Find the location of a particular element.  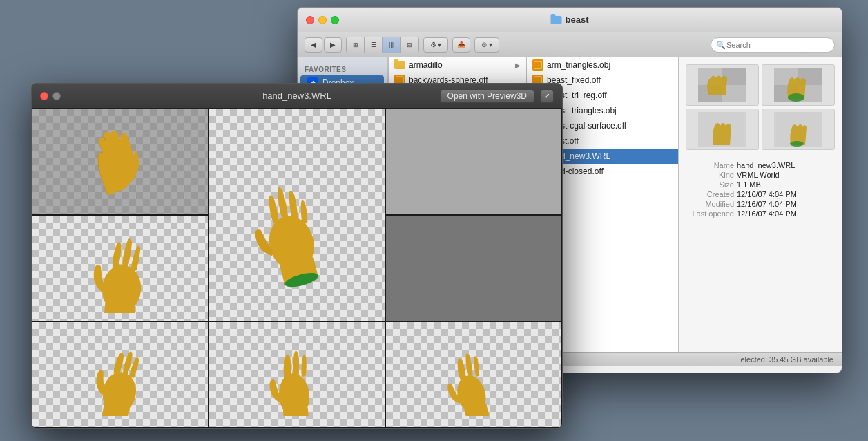

minimize-button-3d is located at coordinates (57, 96).